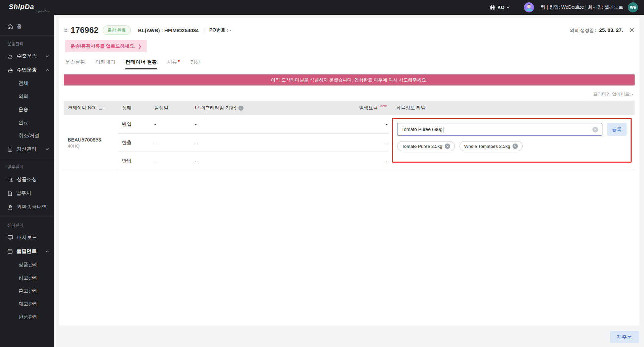 The width and height of the screenshot is (644, 347). Describe the element at coordinates (75, 64) in the screenshot. I see `tab-transport-status: 운송현황` at that location.